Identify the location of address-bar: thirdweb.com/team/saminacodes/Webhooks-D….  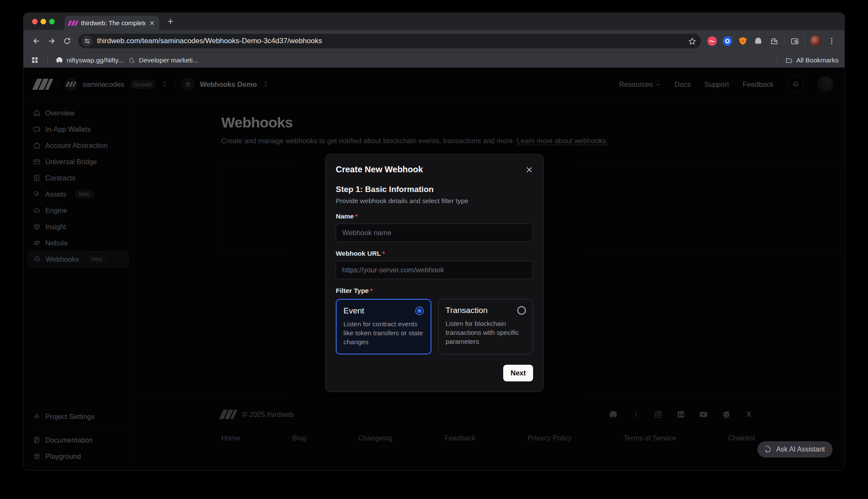
(390, 41).